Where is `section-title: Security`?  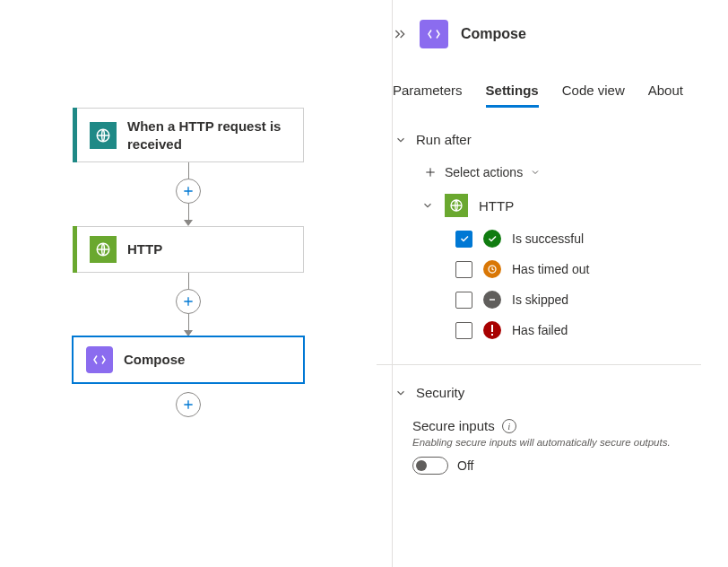 section-title: Security is located at coordinates (440, 393).